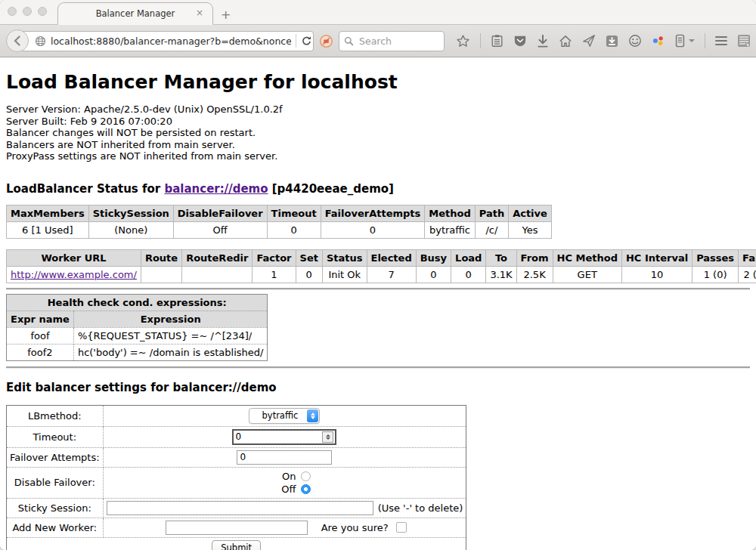  Describe the element at coordinates (42, 11) in the screenshot. I see `zoom-window-button` at that location.